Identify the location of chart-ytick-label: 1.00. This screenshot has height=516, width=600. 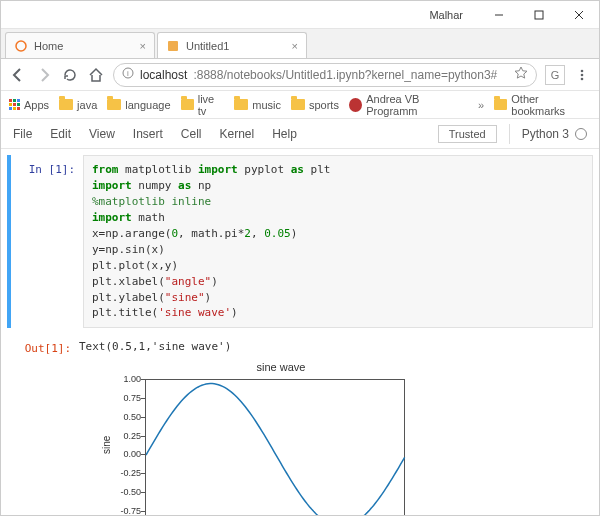
(124, 379).